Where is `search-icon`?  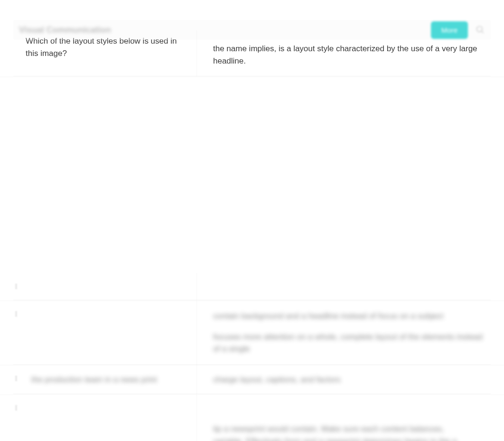
search-icon is located at coordinates (480, 30).